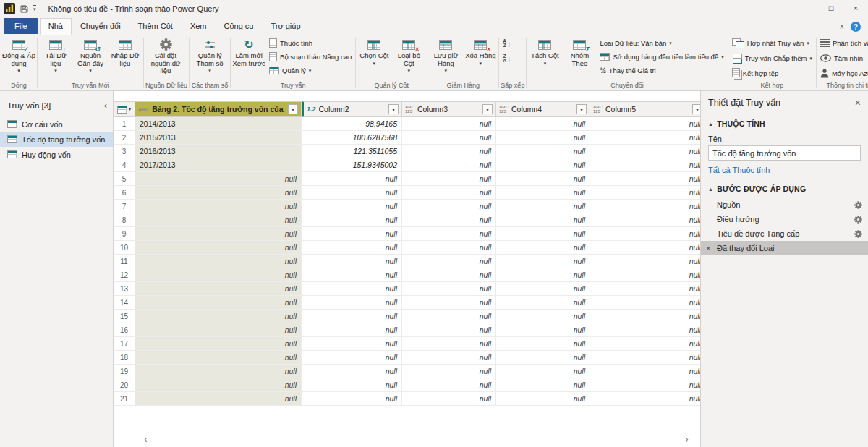  I want to click on query-item-huy-dong-von: Huy động vốn, so click(56, 155).